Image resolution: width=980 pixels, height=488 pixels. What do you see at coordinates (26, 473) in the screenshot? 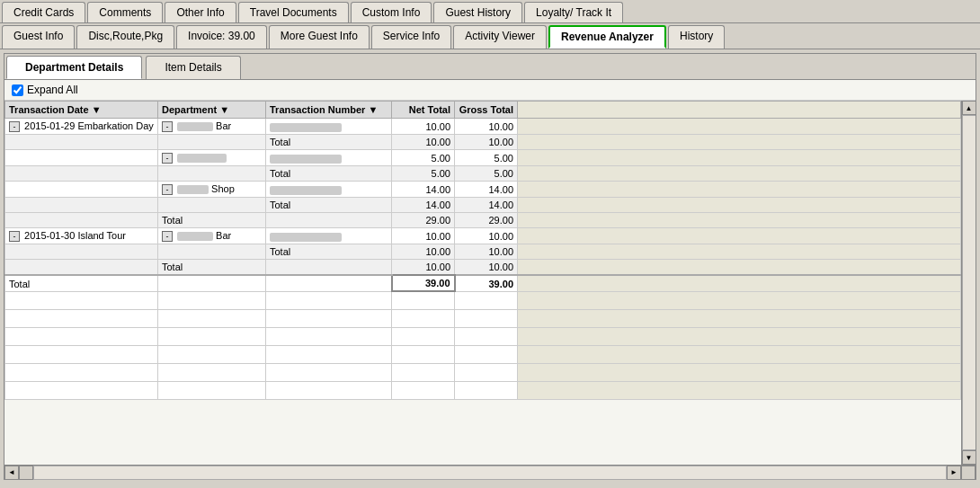
I see `scroll-thumb` at bounding box center [26, 473].